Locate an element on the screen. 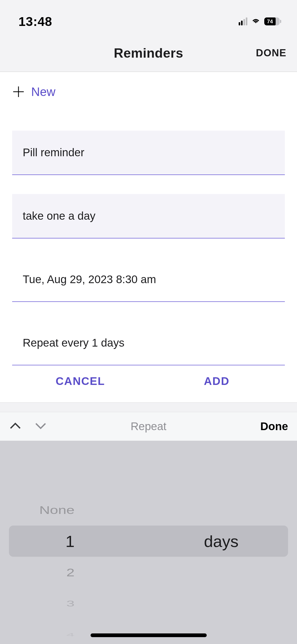  repeat-field: Repeat every 1 days is located at coordinates (148, 343).